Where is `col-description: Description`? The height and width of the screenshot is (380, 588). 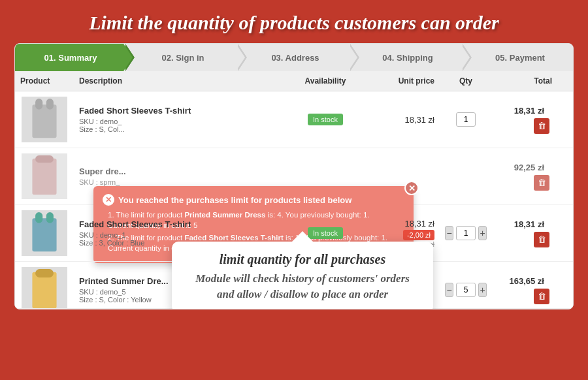 col-description: Description is located at coordinates (182, 81).